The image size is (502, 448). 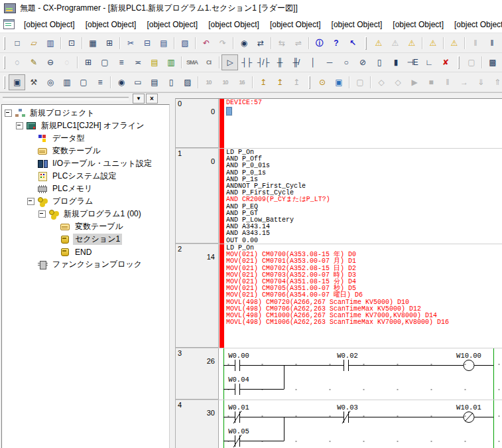 What do you see at coordinates (152, 98) in the screenshot?
I see `close-icon: ×` at bounding box center [152, 98].